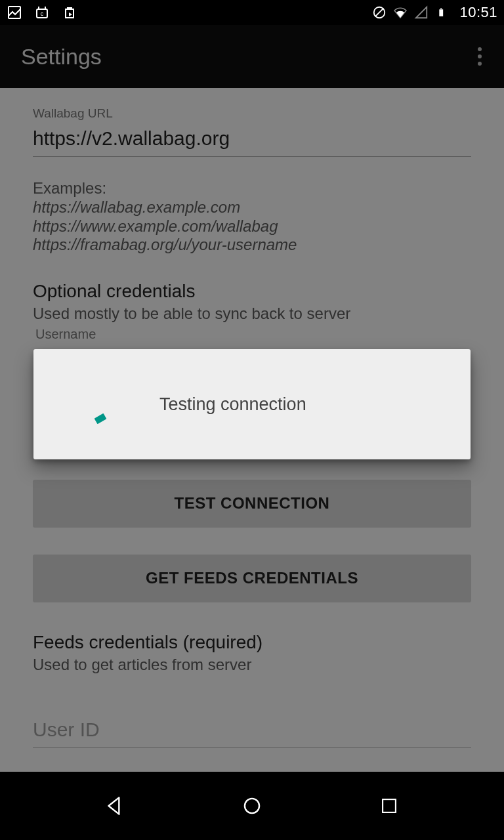 The image size is (504, 840). I want to click on wifi-icon, so click(400, 12).